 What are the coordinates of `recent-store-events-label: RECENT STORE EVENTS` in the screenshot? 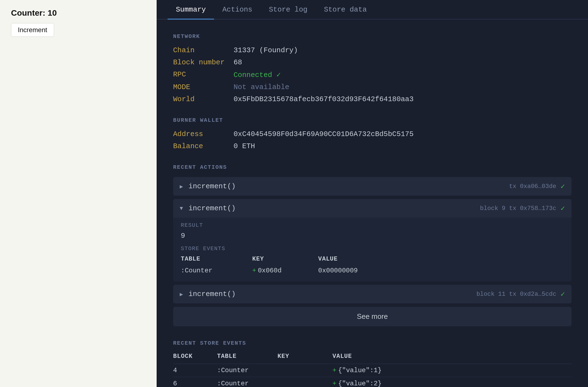 It's located at (372, 343).